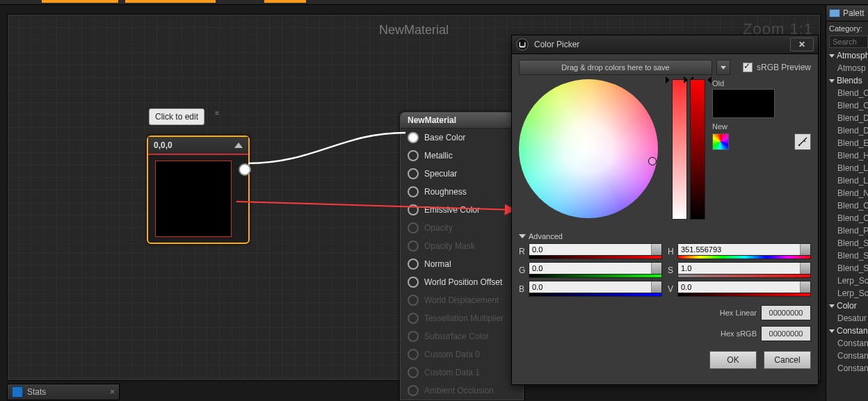 The image size is (868, 401). Describe the element at coordinates (848, 68) in the screenshot. I see `palette-item: Atmosp` at that location.